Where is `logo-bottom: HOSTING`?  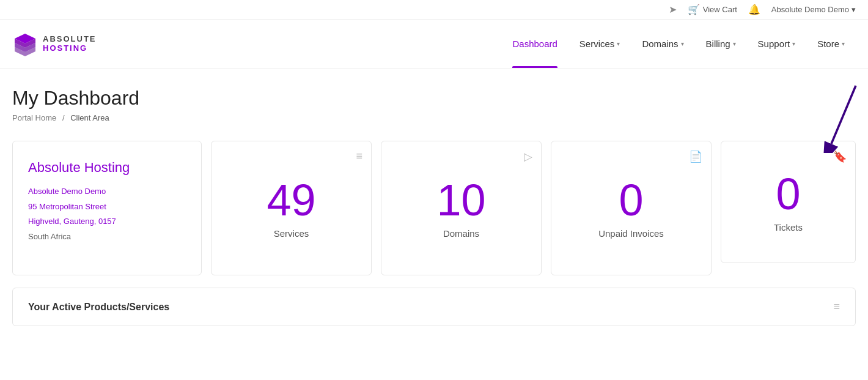
logo-bottom: HOSTING is located at coordinates (70, 48).